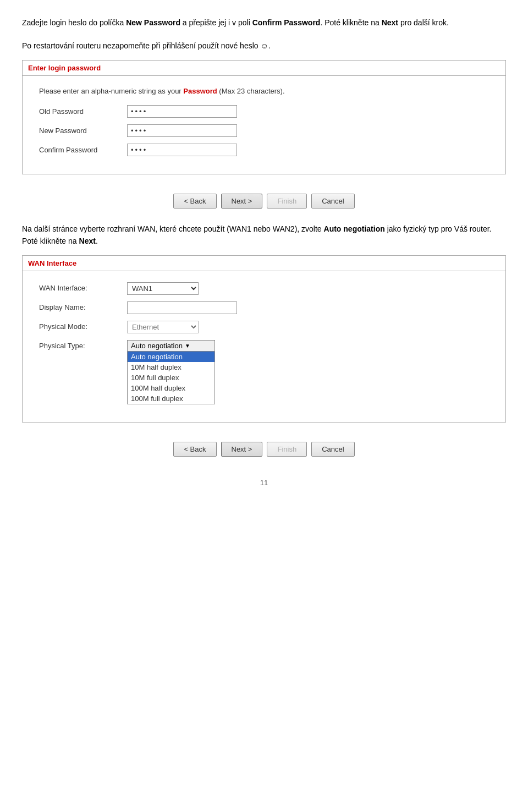 This screenshot has width=528, height=812. What do you see at coordinates (264, 200) in the screenshot?
I see `login-button-row: < Back Next > Finish Cancel` at bounding box center [264, 200].